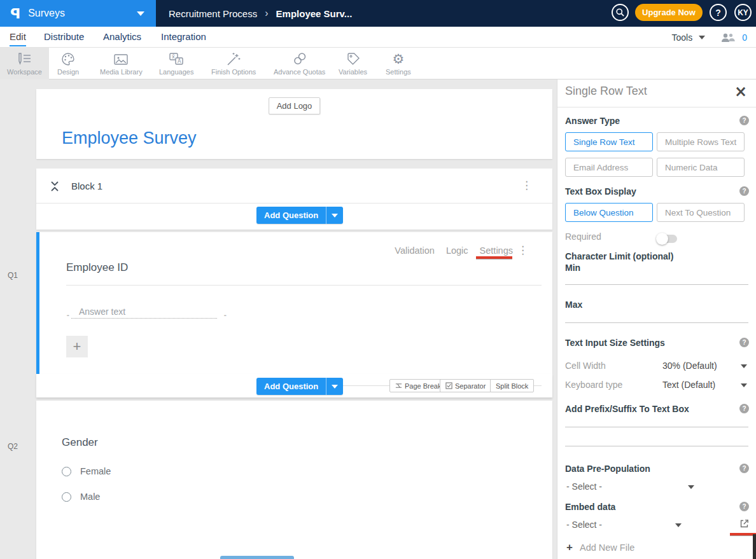 This screenshot has height=559, width=756. I want to click on insert-strip: Add Question Page Break Separator Split …, so click(294, 385).